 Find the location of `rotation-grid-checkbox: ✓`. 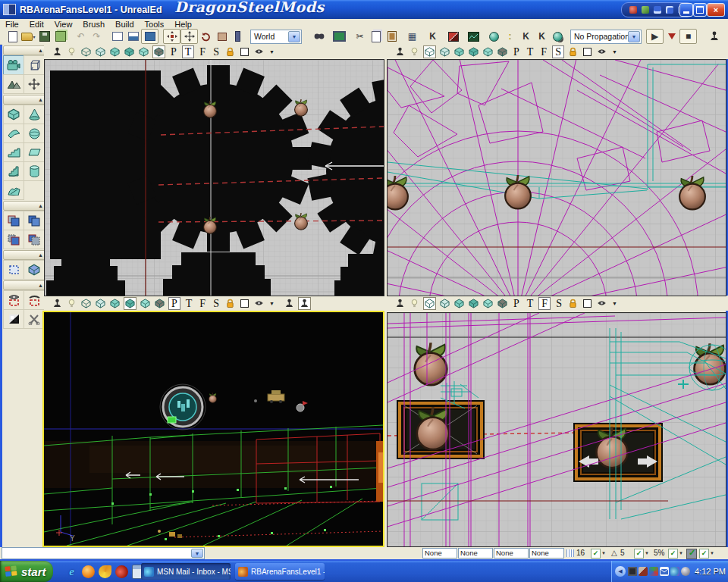

rotation-grid-checkbox: ✓ is located at coordinates (639, 553).